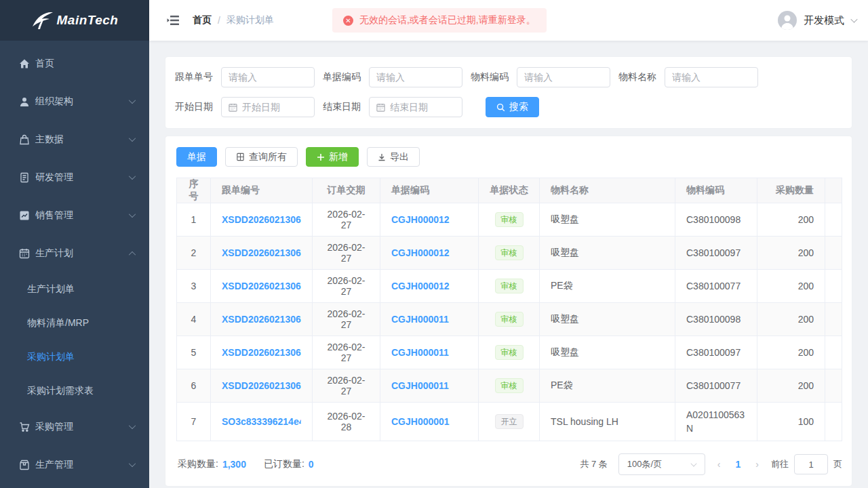 This screenshot has width=868, height=488. Describe the element at coordinates (688, 77) in the screenshot. I see `filter-material-name: 物料名称` at that location.